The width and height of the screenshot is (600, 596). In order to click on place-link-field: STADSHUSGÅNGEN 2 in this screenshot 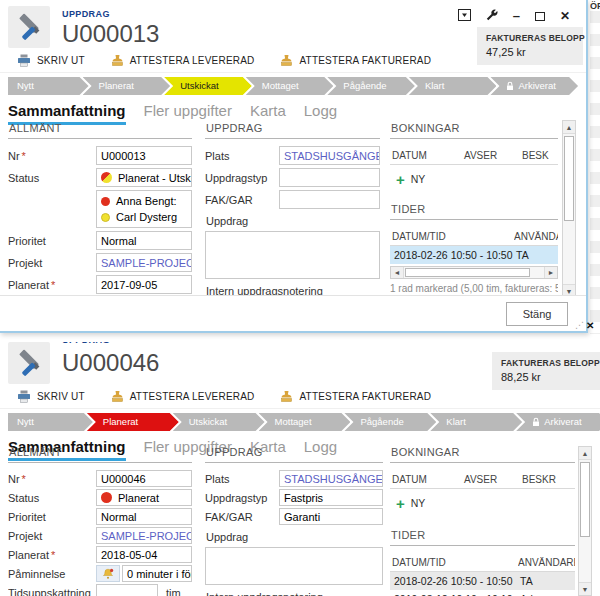, I will do `click(331, 478)`.